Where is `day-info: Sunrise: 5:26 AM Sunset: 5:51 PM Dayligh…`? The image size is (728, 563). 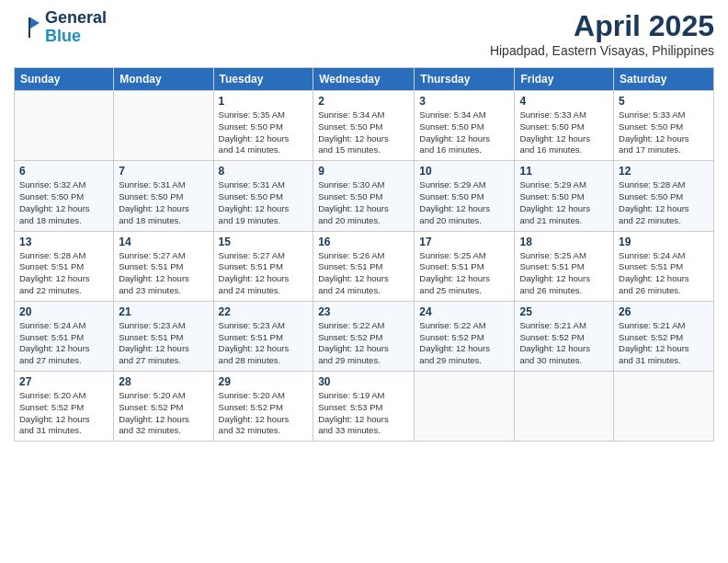
day-info: Sunrise: 5:26 AM Sunset: 5:51 PM Dayligh… is located at coordinates (364, 274).